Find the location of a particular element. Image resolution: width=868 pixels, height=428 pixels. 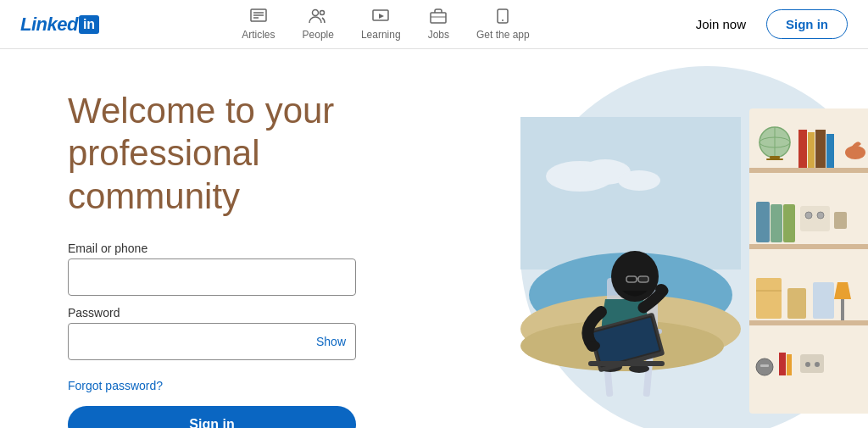

nav-label-jobs: Jobs is located at coordinates (439, 35).